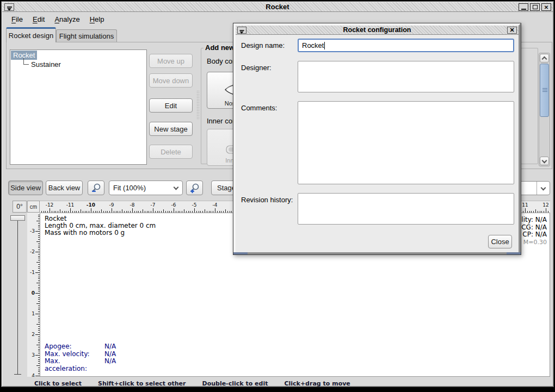  What do you see at coordinates (545, 90) in the screenshot?
I see `scrollbar-grip` at bounding box center [545, 90].